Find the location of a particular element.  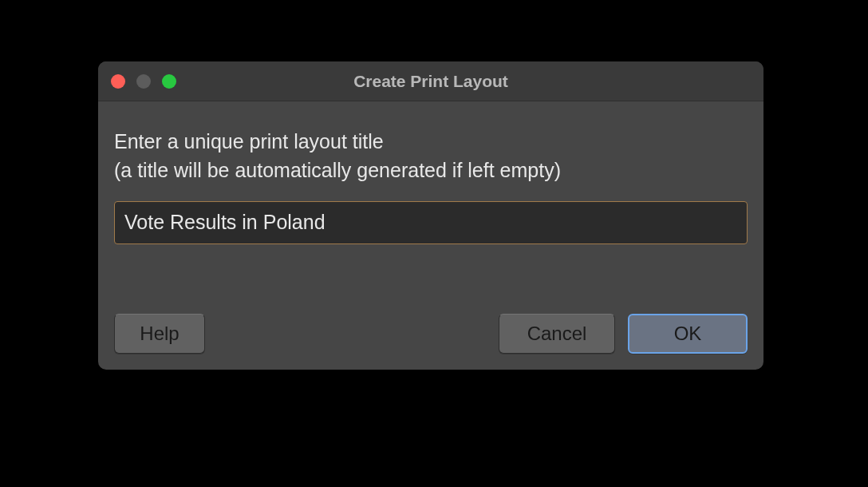

titlebar: Create Print Layout is located at coordinates (431, 81).